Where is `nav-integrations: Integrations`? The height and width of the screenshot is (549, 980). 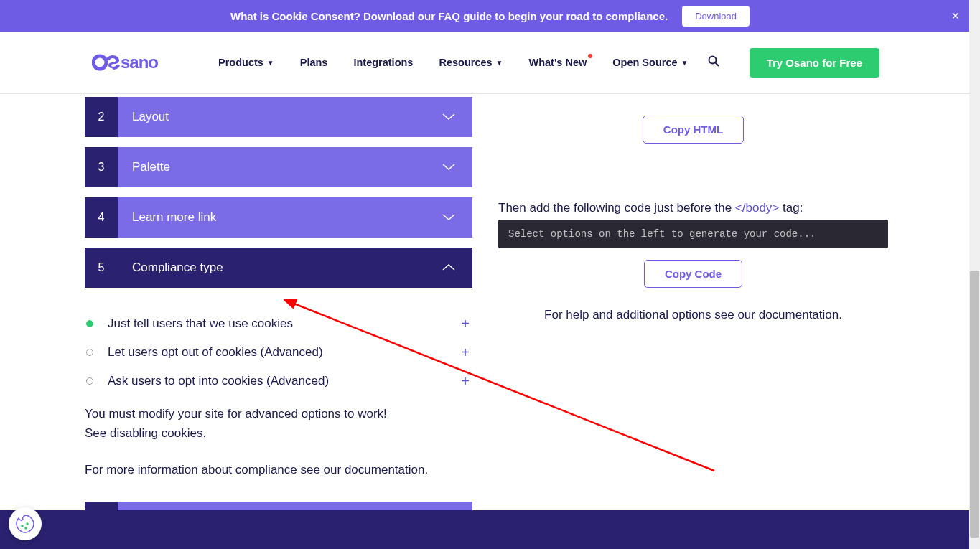 nav-integrations: Integrations is located at coordinates (383, 62).